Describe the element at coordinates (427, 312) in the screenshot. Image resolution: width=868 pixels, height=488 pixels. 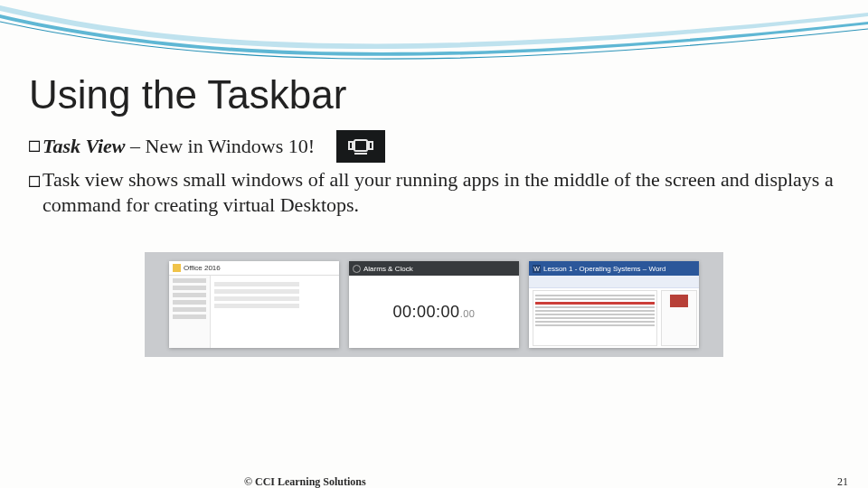
I see `time-main: 00:00:00` at that location.